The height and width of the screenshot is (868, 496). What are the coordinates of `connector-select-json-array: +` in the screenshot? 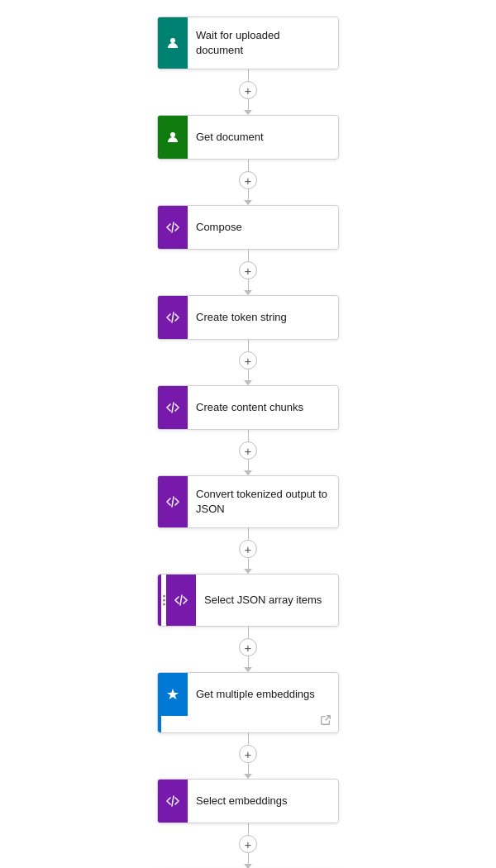 It's located at (248, 650).